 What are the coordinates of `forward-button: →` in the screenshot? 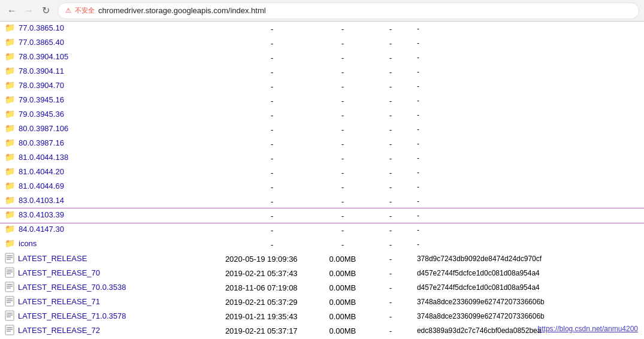 It's located at (29, 11).